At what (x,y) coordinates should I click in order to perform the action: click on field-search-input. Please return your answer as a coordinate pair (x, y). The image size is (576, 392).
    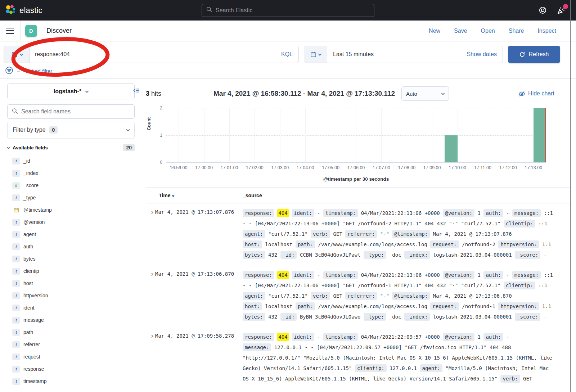
    Looking at the image, I should click on (76, 112).